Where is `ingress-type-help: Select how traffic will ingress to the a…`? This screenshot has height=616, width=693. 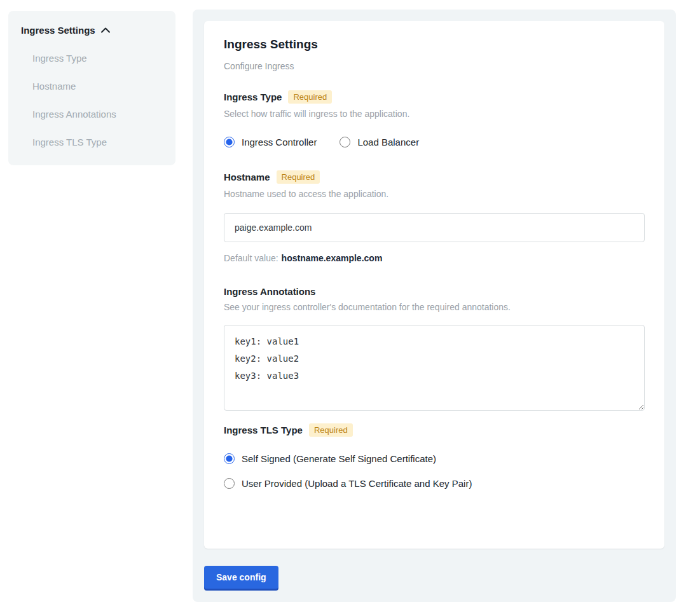
ingress-type-help: Select how traffic will ingress to the a… is located at coordinates (434, 114).